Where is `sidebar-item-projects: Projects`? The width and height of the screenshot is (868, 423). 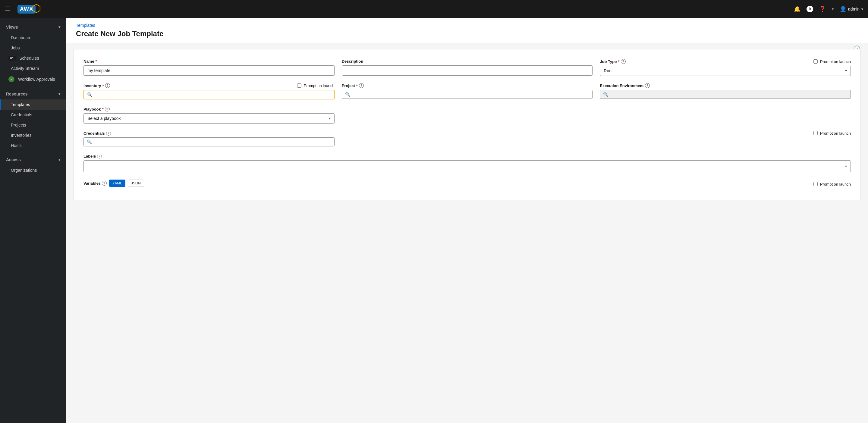
sidebar-item-projects: Projects is located at coordinates (33, 125).